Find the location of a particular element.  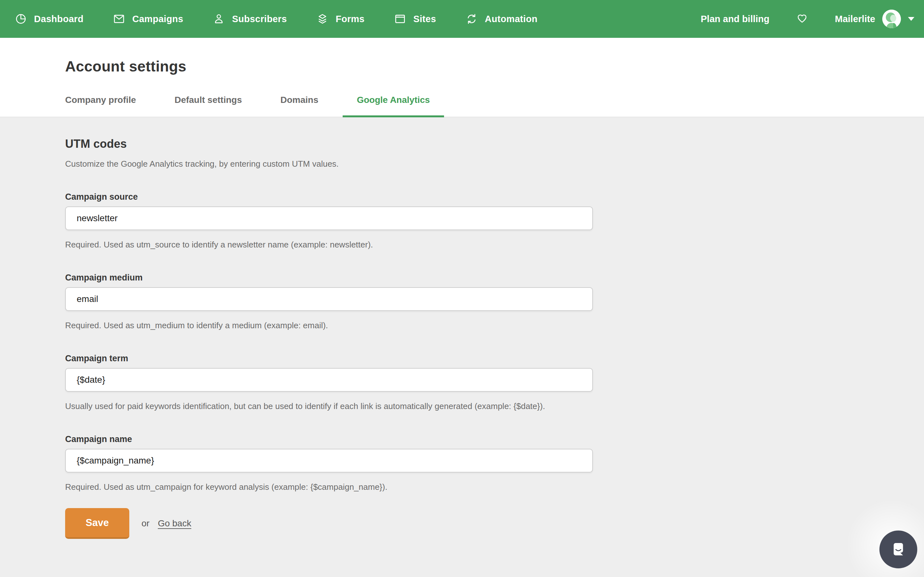

campaign-source-help: Required. Used as utm_source to identify… is located at coordinates (495, 245).